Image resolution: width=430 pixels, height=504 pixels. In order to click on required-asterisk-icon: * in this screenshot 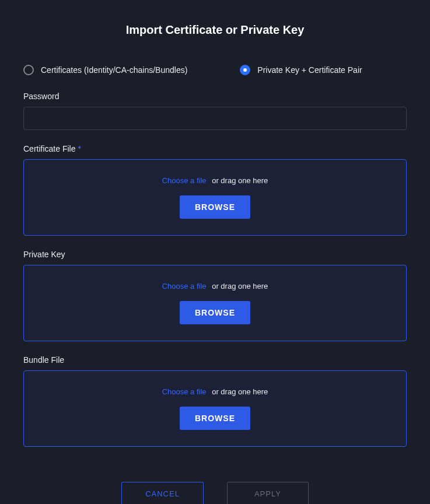, I will do `click(79, 149)`.